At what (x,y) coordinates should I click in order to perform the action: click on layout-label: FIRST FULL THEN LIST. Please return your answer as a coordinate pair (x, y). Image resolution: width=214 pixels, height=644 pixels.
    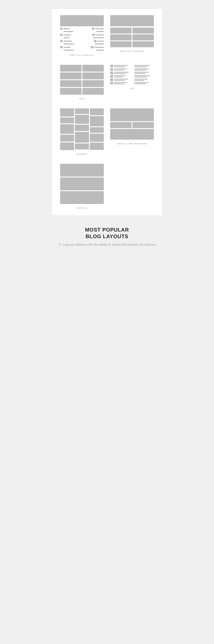
    Looking at the image, I should click on (82, 55).